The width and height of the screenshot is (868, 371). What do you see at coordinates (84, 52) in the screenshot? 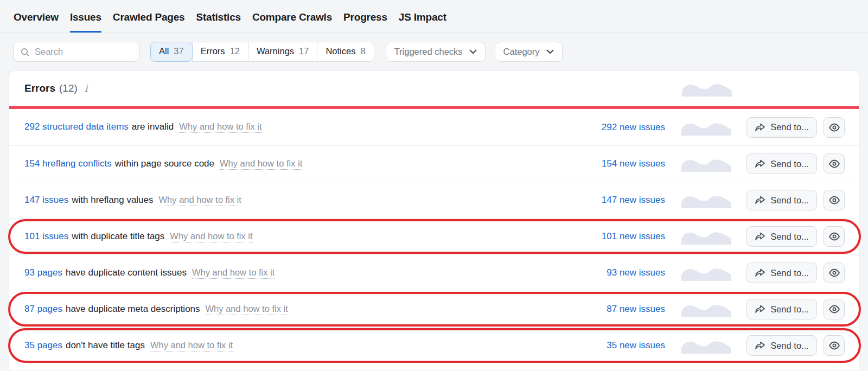
I see `search-input` at bounding box center [84, 52].